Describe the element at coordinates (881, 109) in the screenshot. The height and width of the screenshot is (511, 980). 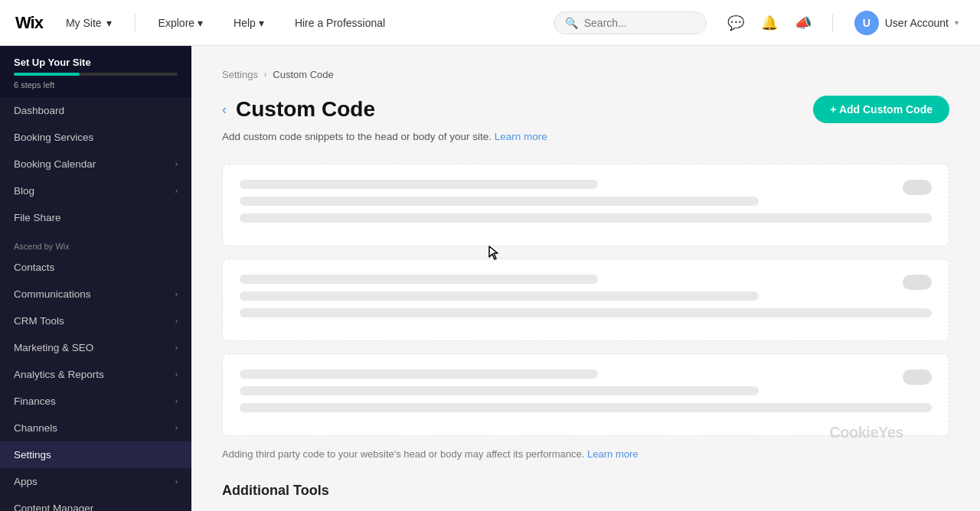
I see `add-custom-code-button: + Add Custom Code` at that location.